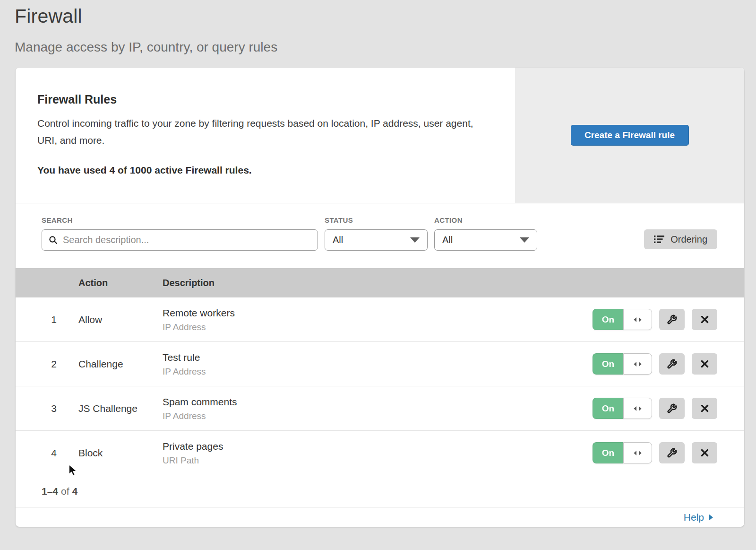 The image size is (756, 550). I want to click on rule-description: Test rule, so click(378, 358).